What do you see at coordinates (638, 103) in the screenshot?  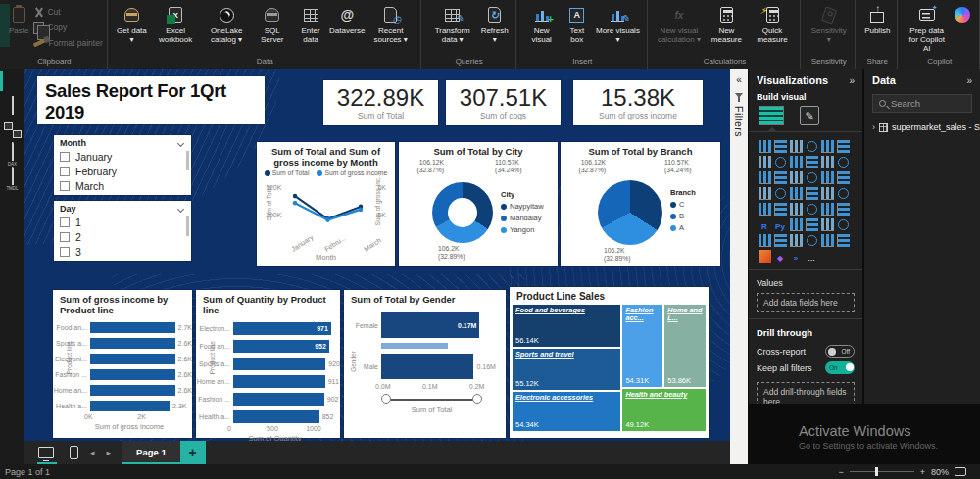 I see `kpi-card-gross-income: 15.38K Sum of gross income` at bounding box center [638, 103].